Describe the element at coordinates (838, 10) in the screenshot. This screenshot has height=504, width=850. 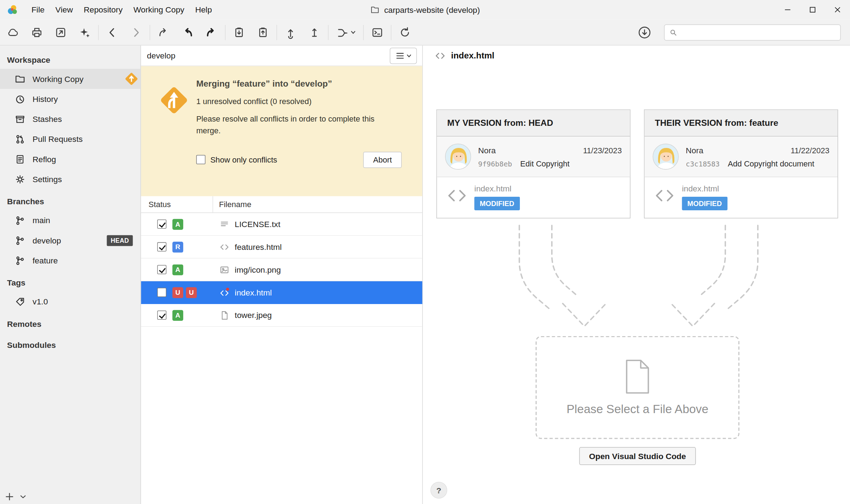
I see `close-button` at that location.